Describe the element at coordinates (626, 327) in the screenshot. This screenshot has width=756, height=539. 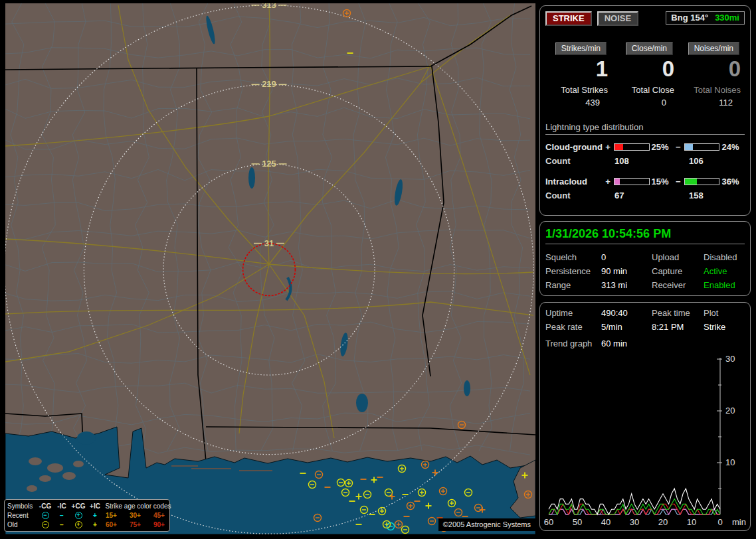
I see `peak-rate-value: 5/min` at that location.